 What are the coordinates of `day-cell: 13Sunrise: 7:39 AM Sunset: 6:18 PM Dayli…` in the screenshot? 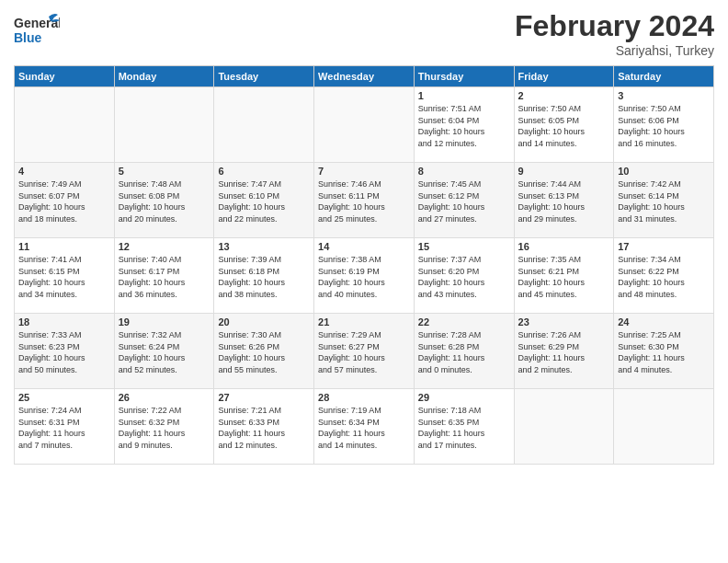 It's located at (265, 276).